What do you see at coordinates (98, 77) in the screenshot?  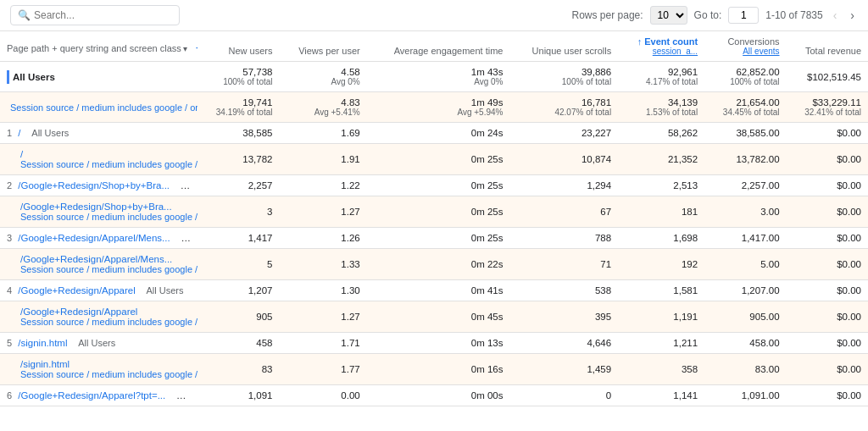 I see `totals-all-users-label-wrap: All Users` at bounding box center [98, 77].